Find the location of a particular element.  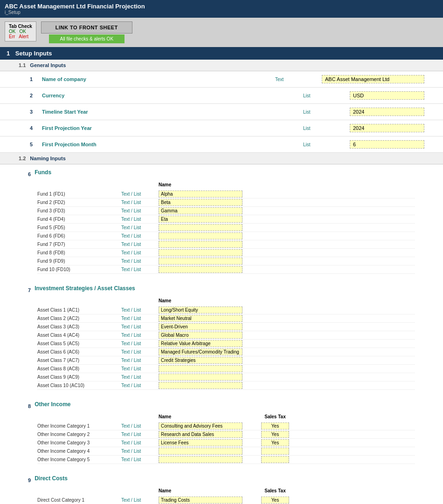

list-item: Asset Class 1 (AC1) Text / List is located at coordinates (226, 310).